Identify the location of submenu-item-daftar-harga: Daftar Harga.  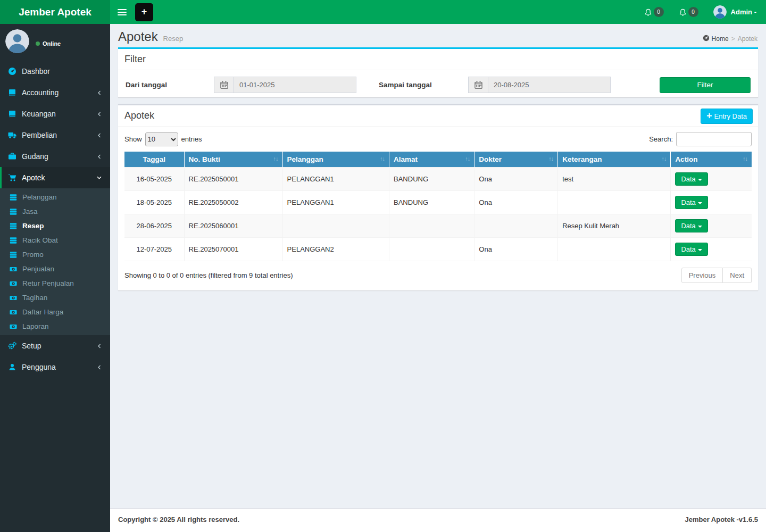
(55, 312).